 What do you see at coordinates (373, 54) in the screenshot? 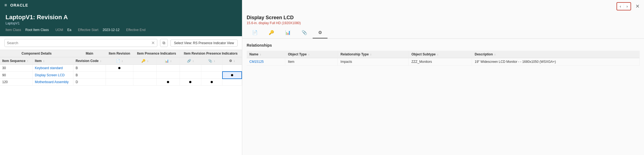
I see `rel-col-relationship-type: Relationship Type ↕` at bounding box center [373, 54].